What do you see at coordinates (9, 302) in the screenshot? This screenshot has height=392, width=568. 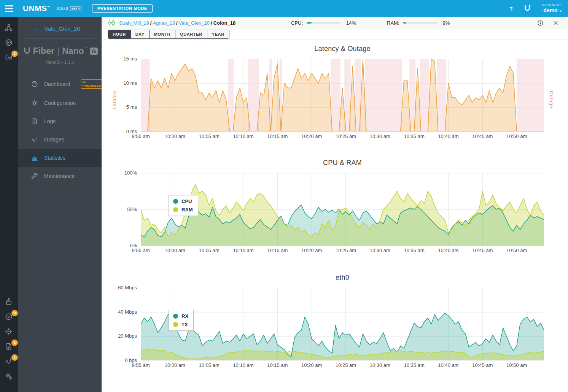 I see `rail-firmware-icon` at bounding box center [9, 302].